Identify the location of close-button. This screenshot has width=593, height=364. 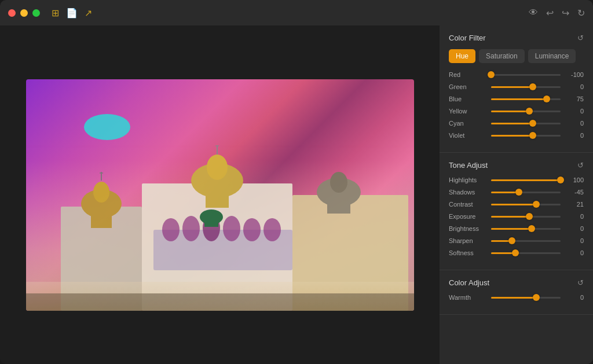
(12, 13).